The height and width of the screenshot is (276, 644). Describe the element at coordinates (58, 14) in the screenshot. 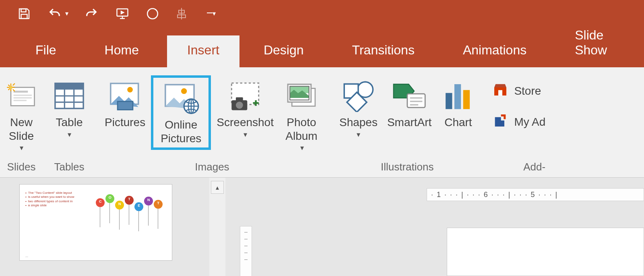

I see `undo-icon: ▾` at that location.